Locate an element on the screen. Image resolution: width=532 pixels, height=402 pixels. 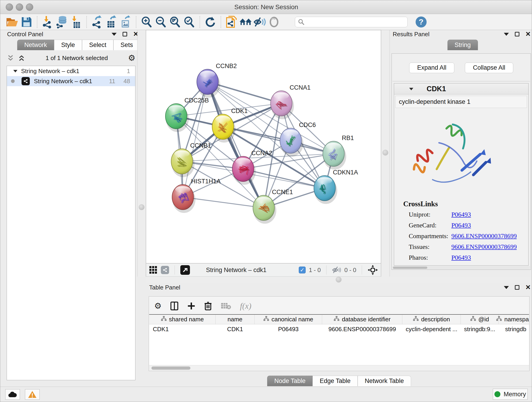
selected-checkbox-icon: ✓ is located at coordinates (302, 270).